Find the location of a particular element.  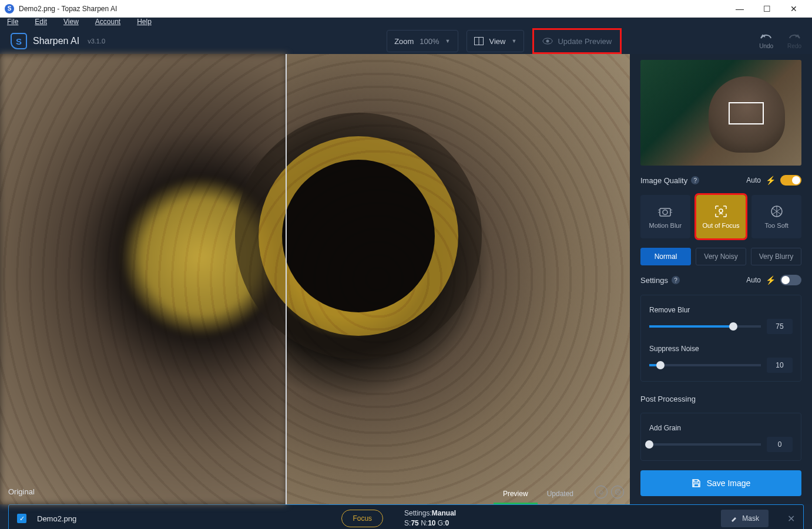

save-image-button: Save Image is located at coordinates (721, 483).